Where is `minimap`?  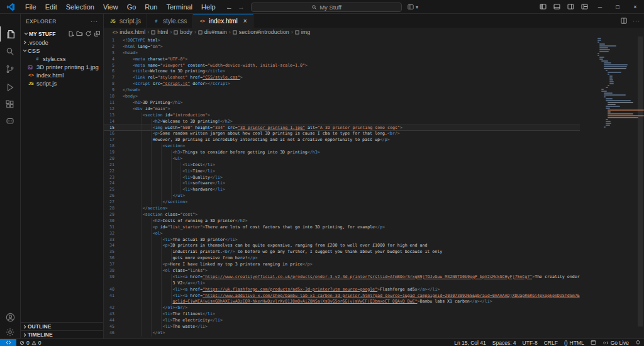 minimap is located at coordinates (617, 83).